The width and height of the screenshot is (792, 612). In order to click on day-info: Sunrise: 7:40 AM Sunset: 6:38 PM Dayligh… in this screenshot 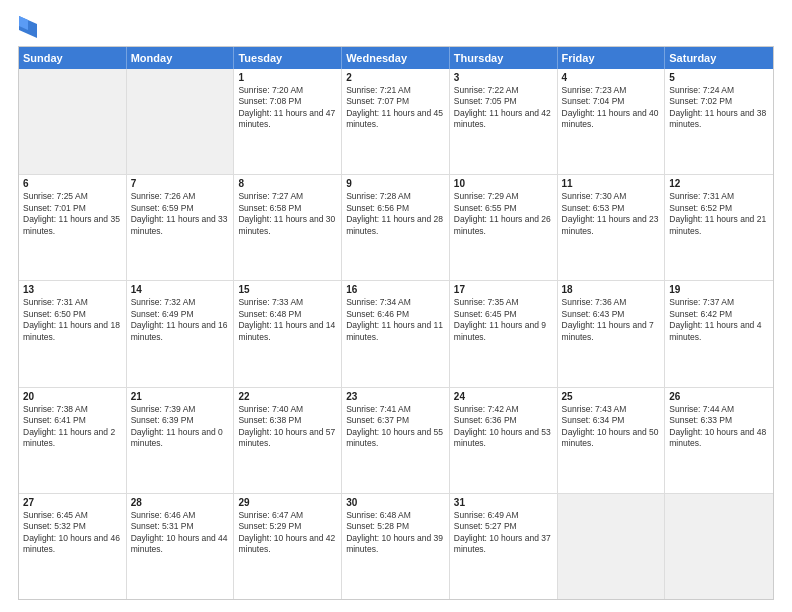, I will do `click(288, 427)`.